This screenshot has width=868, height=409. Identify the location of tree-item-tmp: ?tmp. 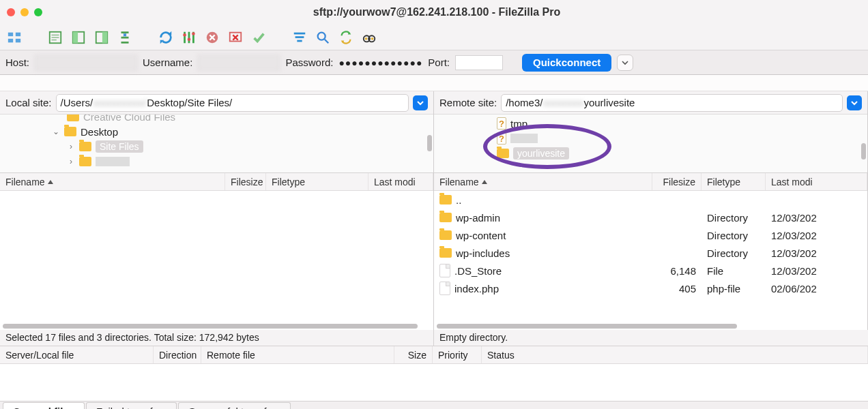
(651, 123).